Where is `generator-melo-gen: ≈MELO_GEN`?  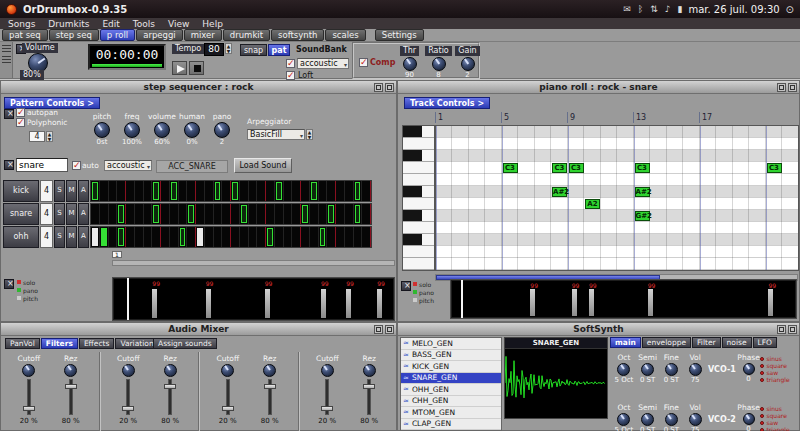 generator-melo-gen: ≈MELO_GEN is located at coordinates (451, 344).